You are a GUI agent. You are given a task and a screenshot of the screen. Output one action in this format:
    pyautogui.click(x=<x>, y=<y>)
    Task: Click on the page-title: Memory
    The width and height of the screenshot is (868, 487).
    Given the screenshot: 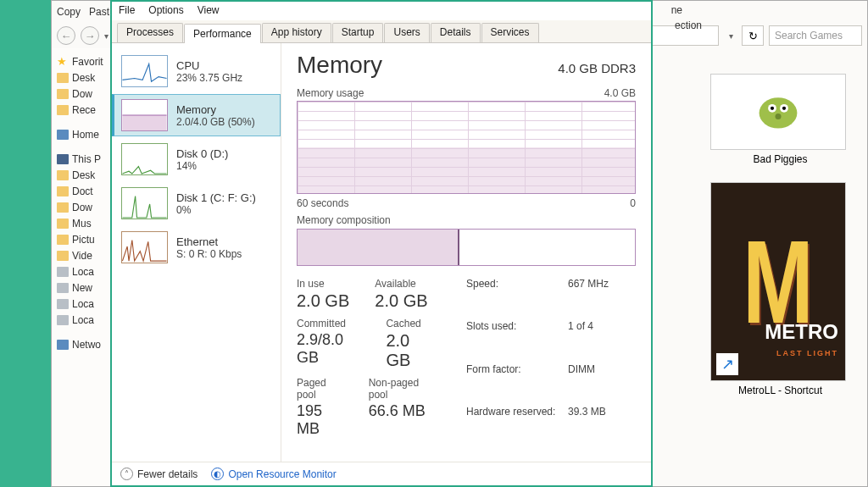 What is the action you would take?
    pyautogui.click(x=339, y=65)
    